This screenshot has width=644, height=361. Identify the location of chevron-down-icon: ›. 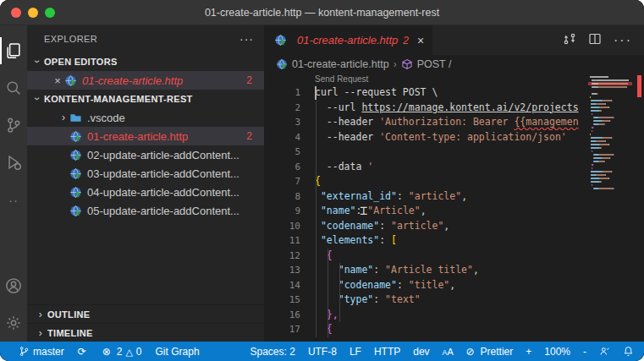
(37, 99).